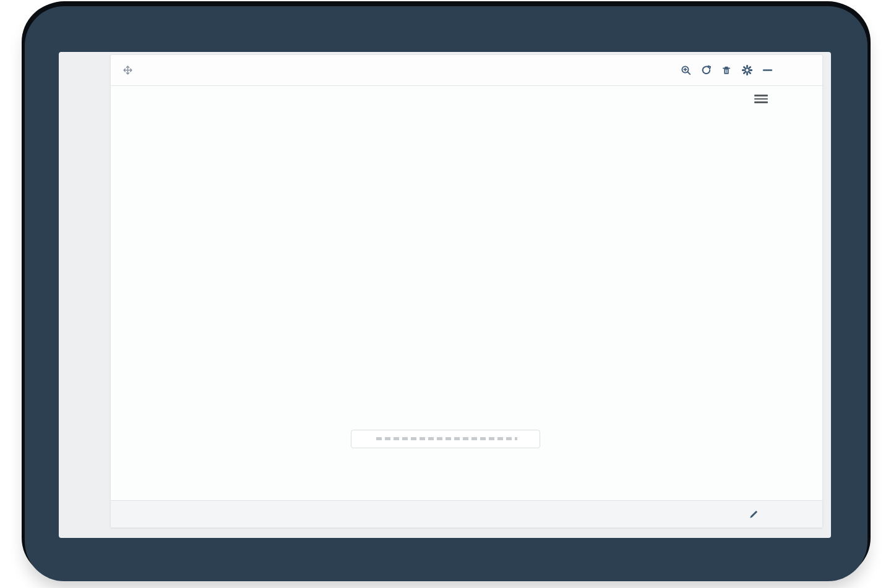 This screenshot has height=588, width=891. What do you see at coordinates (706, 70) in the screenshot?
I see `refresh-icon` at bounding box center [706, 70].